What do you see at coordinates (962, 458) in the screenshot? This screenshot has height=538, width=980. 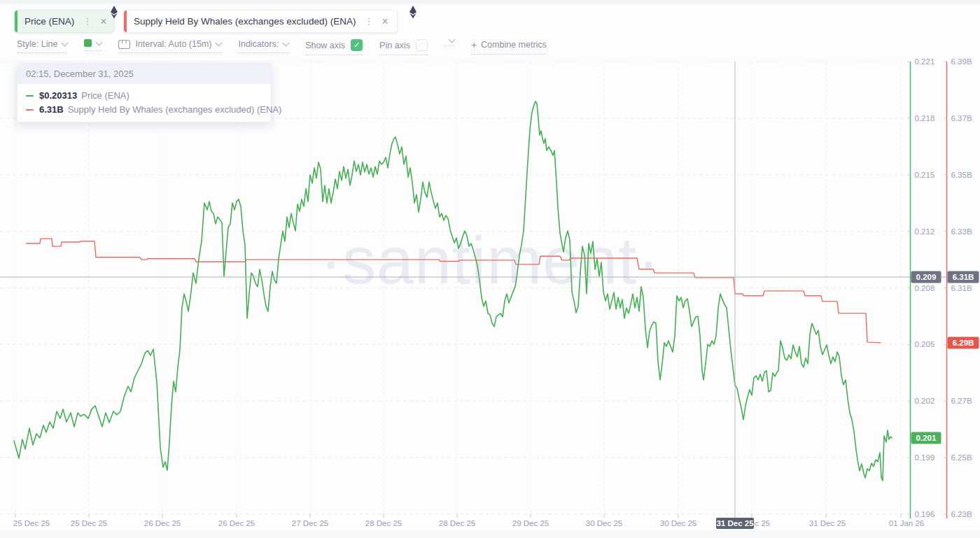 I see `supply-axis-label: 6.25B` at bounding box center [962, 458].